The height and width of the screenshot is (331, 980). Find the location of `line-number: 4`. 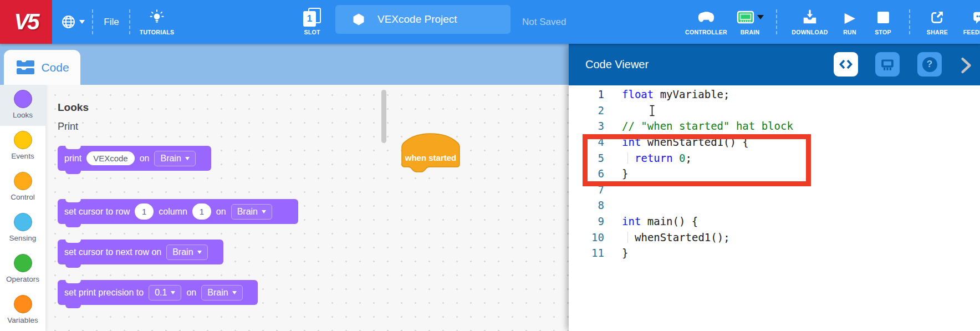

line-number: 4 is located at coordinates (586, 142).